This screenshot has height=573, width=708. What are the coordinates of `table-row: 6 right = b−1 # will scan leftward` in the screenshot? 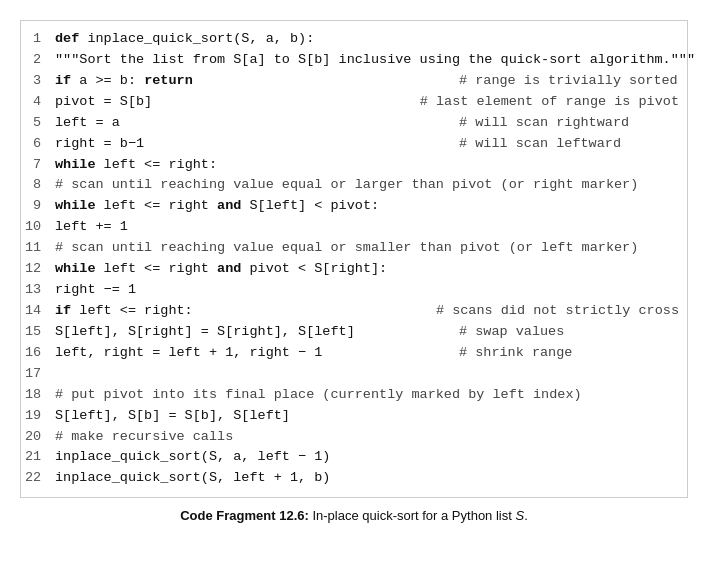 It's located at (354, 144).